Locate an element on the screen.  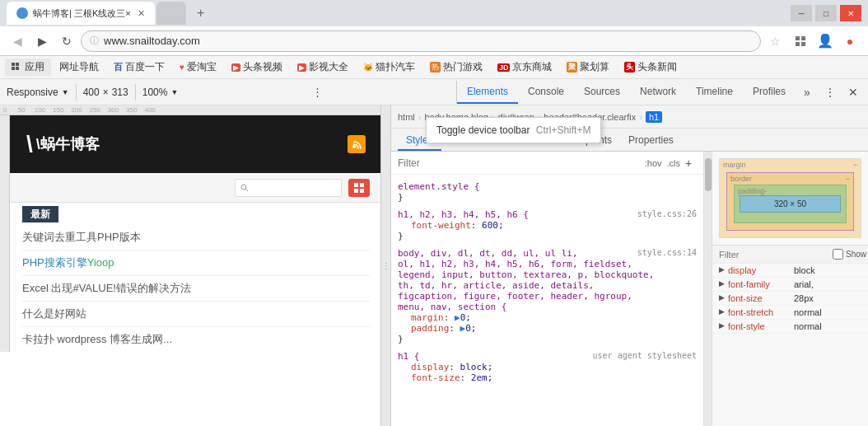
padding-label: padding- is located at coordinates (753, 191).